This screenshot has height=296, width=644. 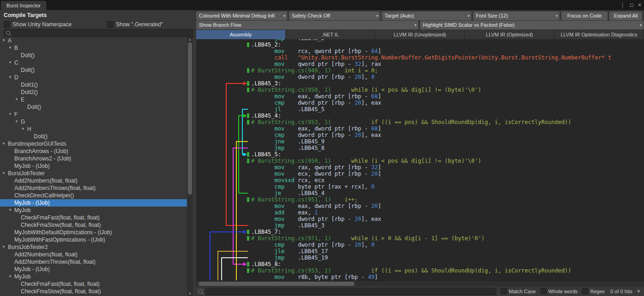 What do you see at coordinates (93, 240) in the screenshot?
I see `tree-item-myjobwithfastoptimizations-ijob: MyJobWithFastOptimizations - (IJob)` at bounding box center [93, 240].